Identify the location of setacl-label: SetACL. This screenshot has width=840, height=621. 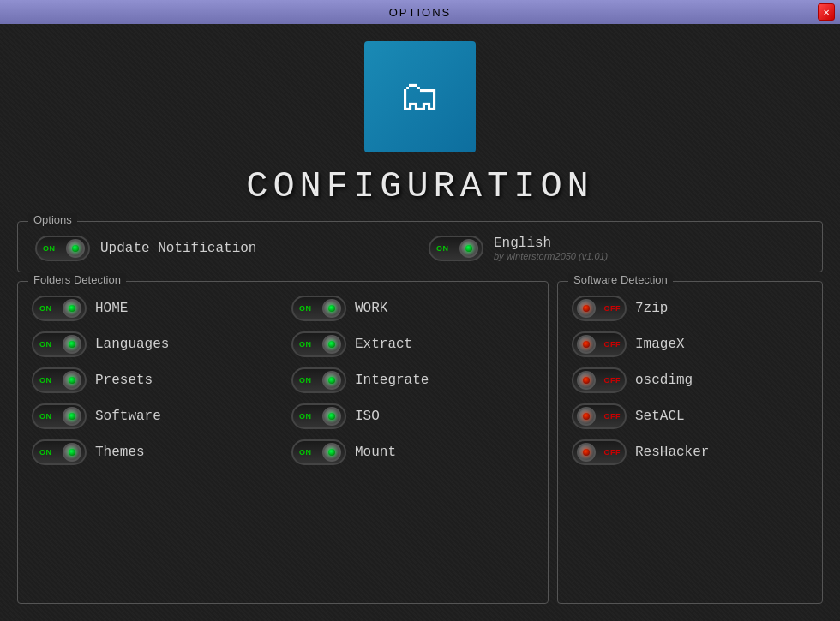
(660, 416).